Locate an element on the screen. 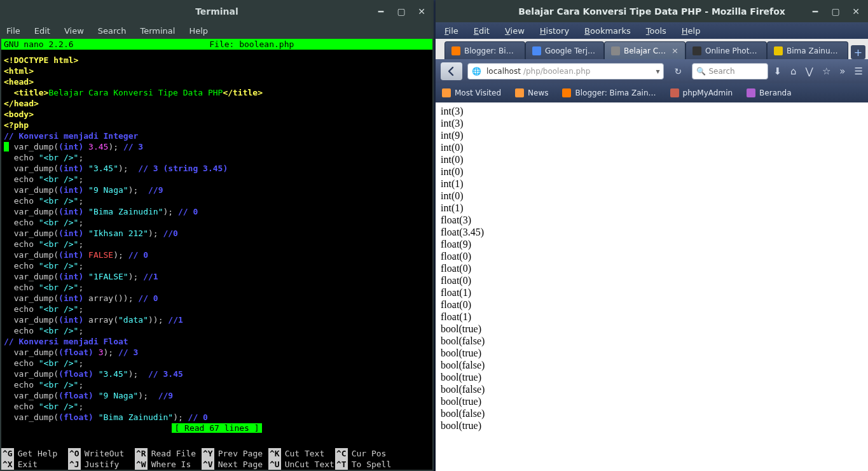 The image size is (868, 471). overflow-icon: » is located at coordinates (842, 71).